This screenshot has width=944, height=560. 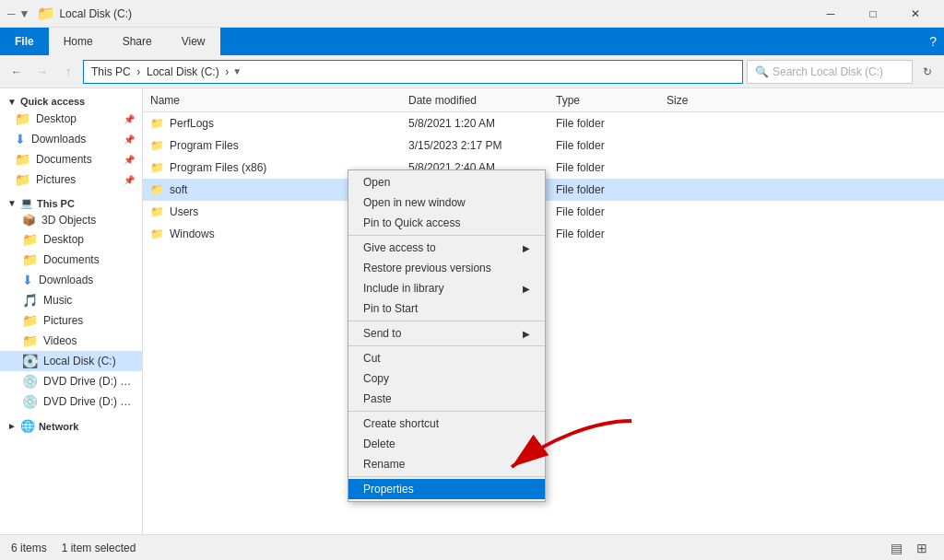 I want to click on videos-label: Videos, so click(x=60, y=341).